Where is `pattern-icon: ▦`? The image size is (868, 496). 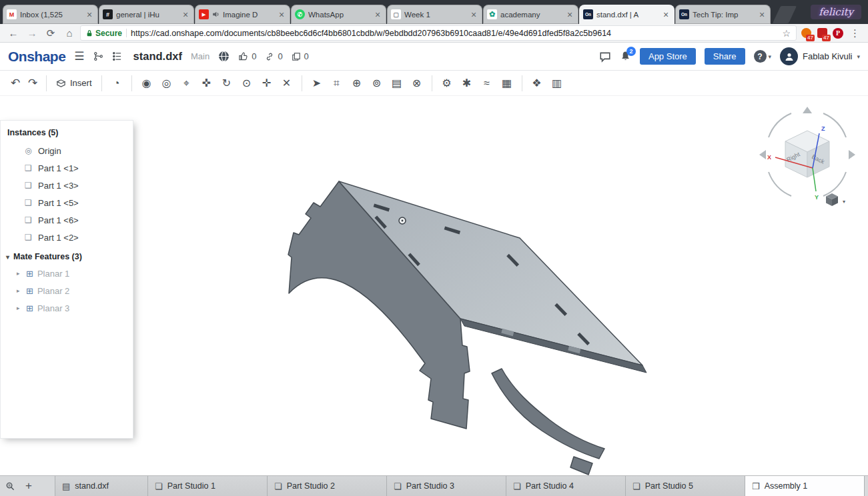
pattern-icon: ▦ is located at coordinates (507, 83).